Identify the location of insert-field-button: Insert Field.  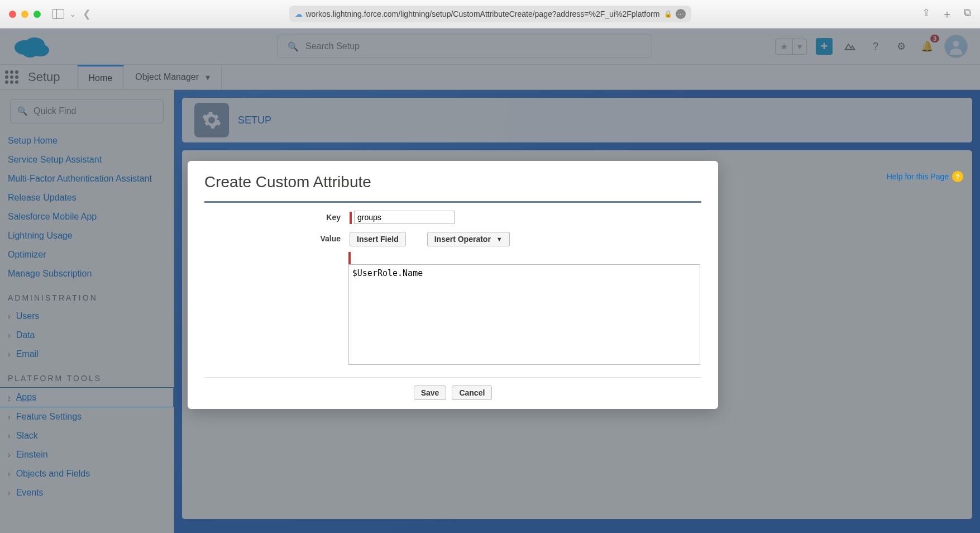
(377, 239).